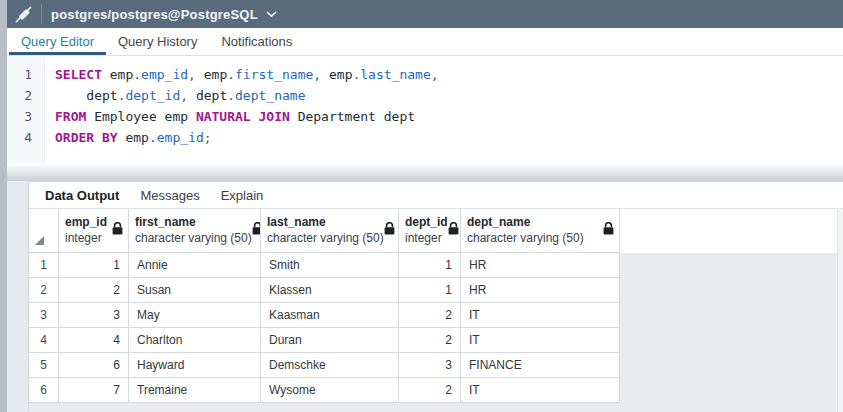 This screenshot has width=843, height=412. What do you see at coordinates (324, 316) in the screenshot?
I see `table-row: 33MayKaasman2IT` at bounding box center [324, 316].